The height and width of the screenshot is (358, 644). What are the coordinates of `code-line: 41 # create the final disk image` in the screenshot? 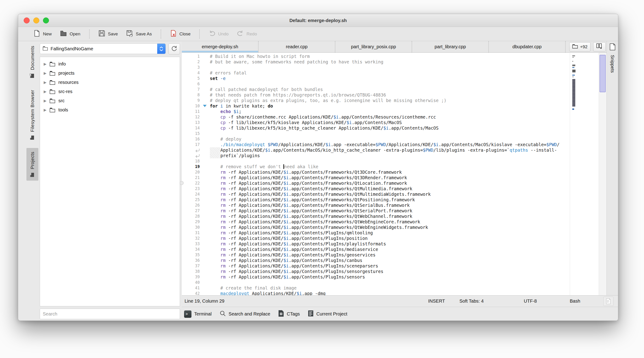 It's located at (376, 288).